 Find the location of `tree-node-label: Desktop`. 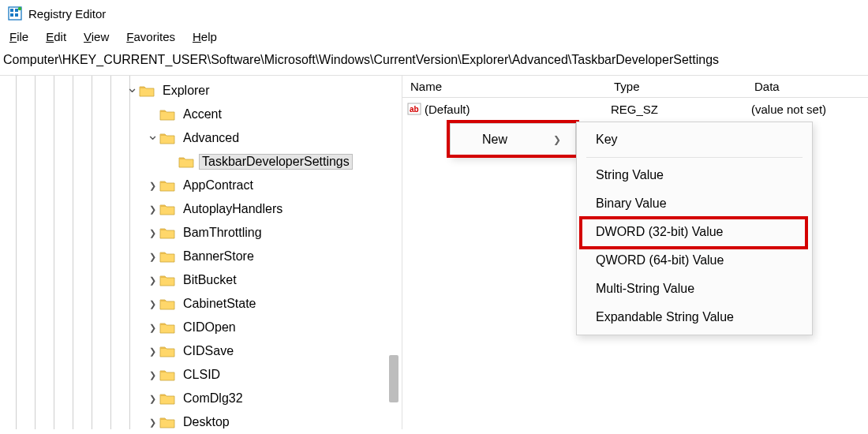

tree-node-label: Desktop is located at coordinates (207, 421).